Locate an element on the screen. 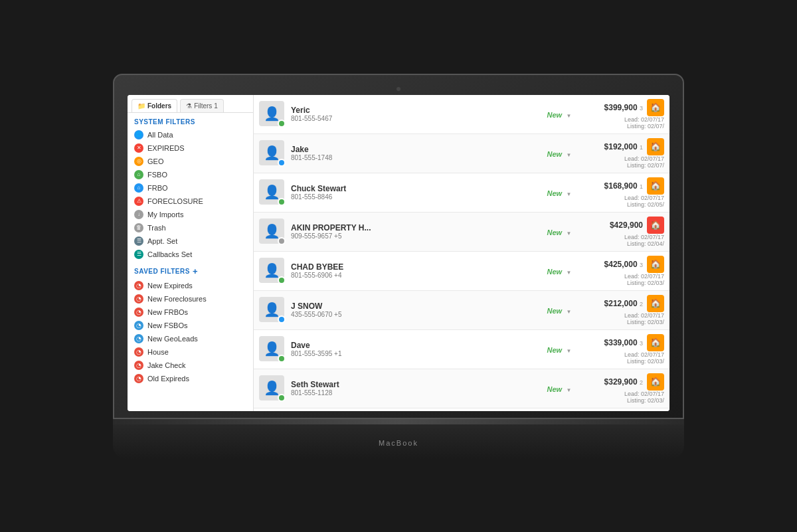 The height and width of the screenshot is (532, 797). jake-check-icon: ◔ is located at coordinates (139, 365).